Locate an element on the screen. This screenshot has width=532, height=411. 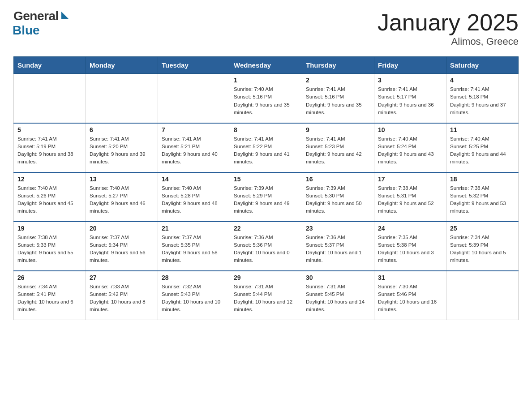
calendar-cell: 11Sunrise: 7:40 AMSunset: 5:25 PMDayligh… is located at coordinates (483, 148).